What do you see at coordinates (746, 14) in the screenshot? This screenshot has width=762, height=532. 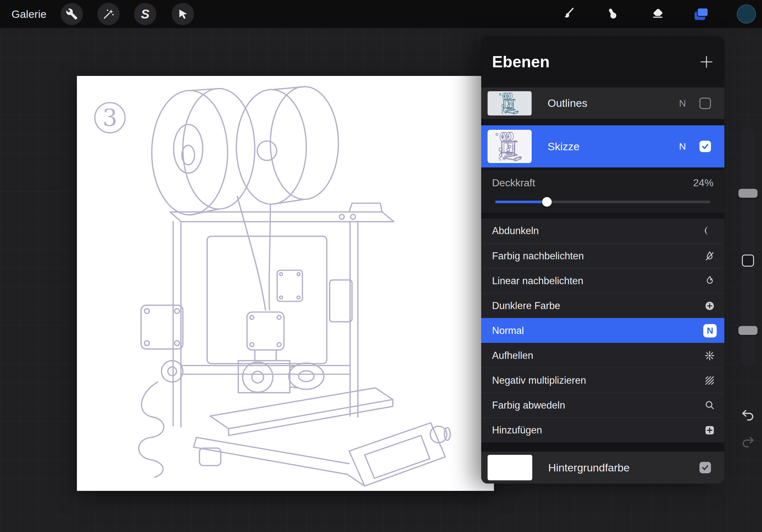 I see `active-color-button` at bounding box center [746, 14].